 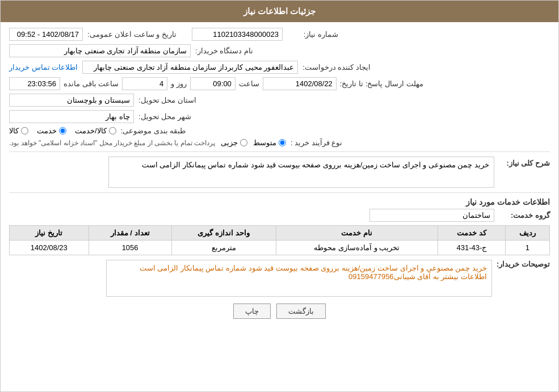 I want to click on page-title: جزئیات اطلاعات نیاز, so click(x=279, y=11).